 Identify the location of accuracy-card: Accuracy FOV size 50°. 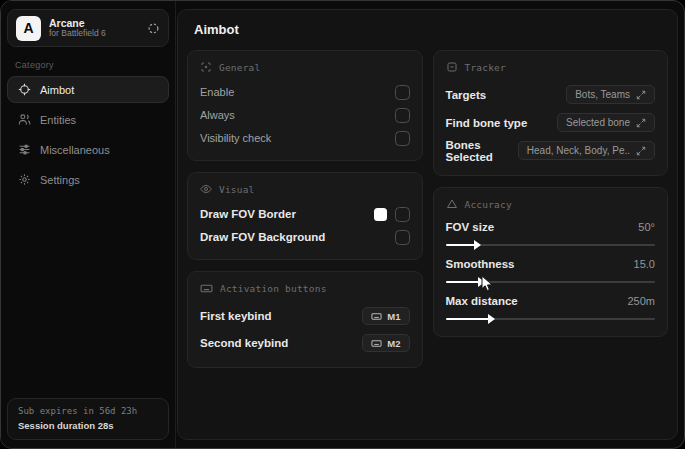
(551, 262).